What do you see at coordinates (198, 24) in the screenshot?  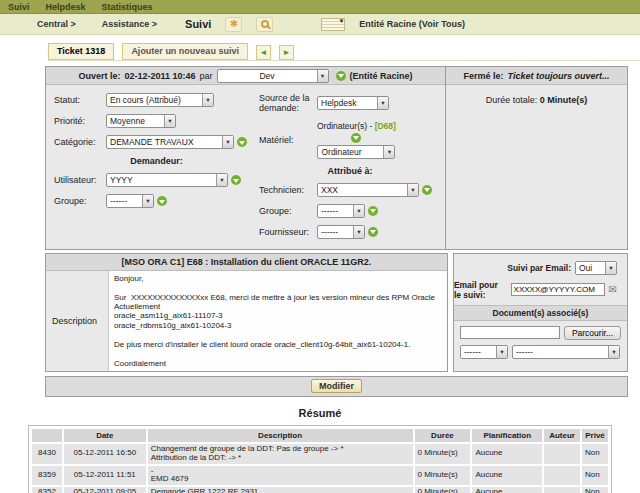 I see `page-title: Suivi` at bounding box center [198, 24].